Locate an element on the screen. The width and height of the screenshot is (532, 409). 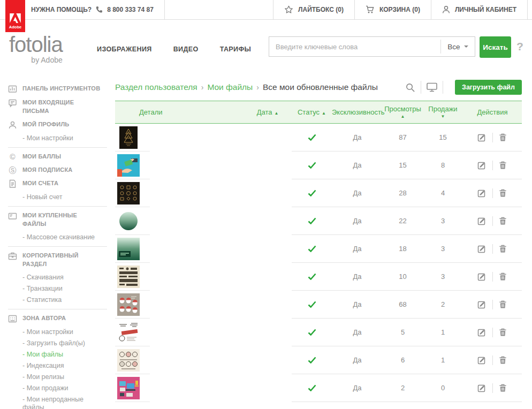
sidebar-item-invoices: МОИ СЧЕТА is located at coordinates (61, 184).